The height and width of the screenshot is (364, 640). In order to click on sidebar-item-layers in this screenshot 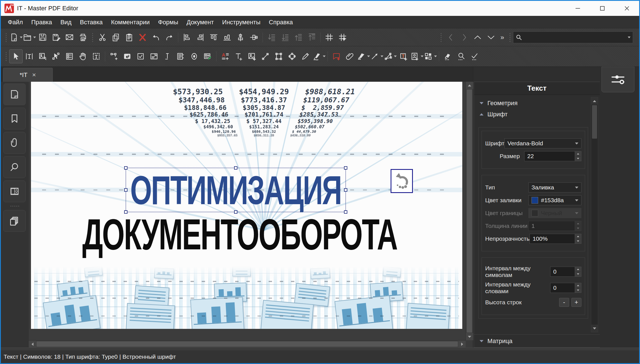, I will do `click(15, 221)`.